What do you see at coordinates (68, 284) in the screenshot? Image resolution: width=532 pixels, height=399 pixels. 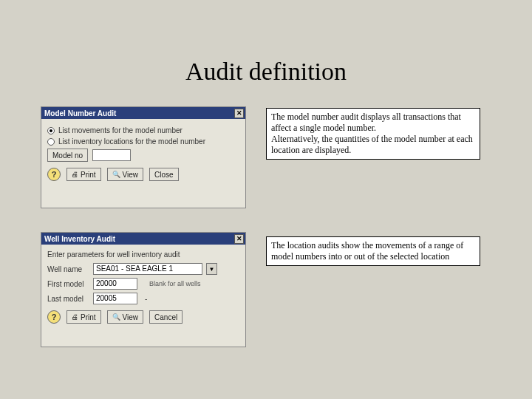 I see `first-model-label: First model` at bounding box center [68, 284].